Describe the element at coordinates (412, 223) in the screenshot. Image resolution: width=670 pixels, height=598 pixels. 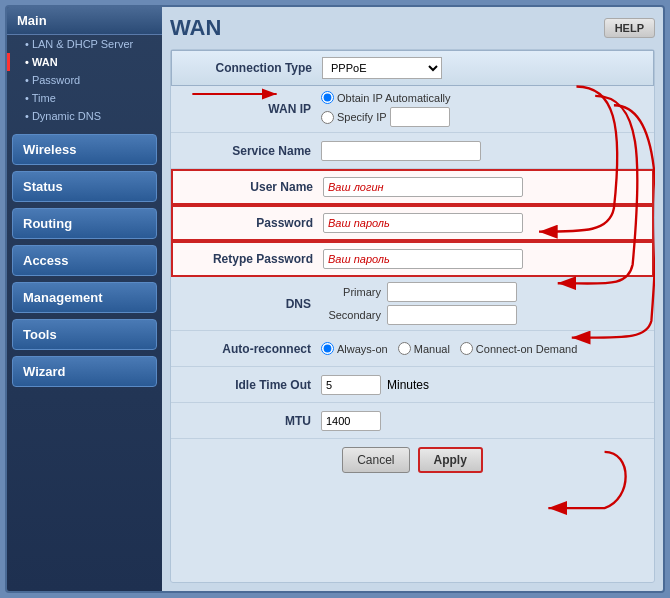
I see `password-row: Password Ваш пароль` at that location.